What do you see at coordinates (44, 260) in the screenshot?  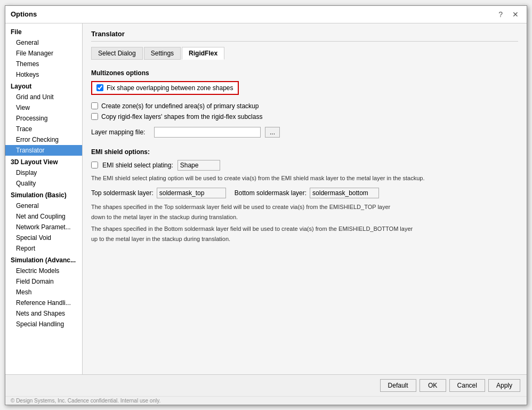 I see `sidebar-section-sim-adv: Simulation (Advanc...` at bounding box center [44, 260].